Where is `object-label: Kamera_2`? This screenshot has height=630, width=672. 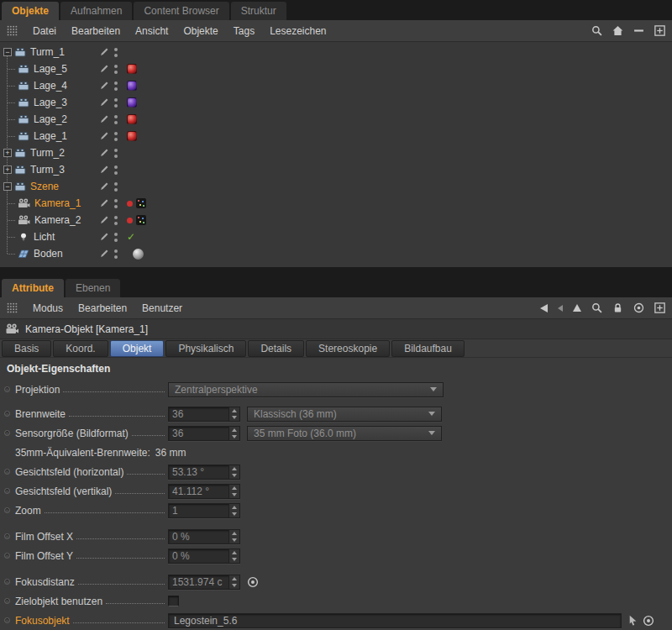 object-label: Kamera_2 is located at coordinates (57, 220).